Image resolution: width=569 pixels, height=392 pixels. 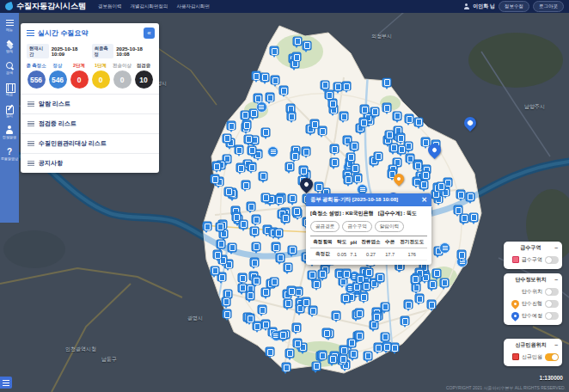 I want to click on rail-item-search: 검색, so click(x=10, y=68).